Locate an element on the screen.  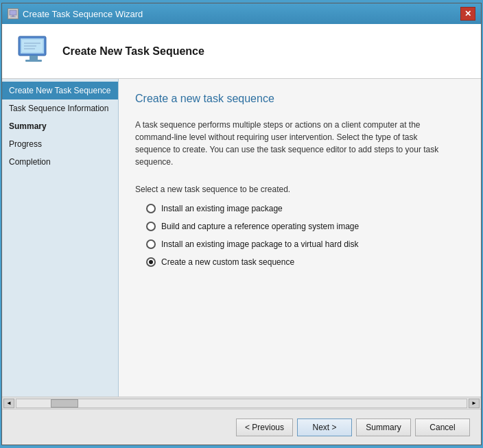
radio-option-4: Create a new custom task sequence is located at coordinates (305, 262).